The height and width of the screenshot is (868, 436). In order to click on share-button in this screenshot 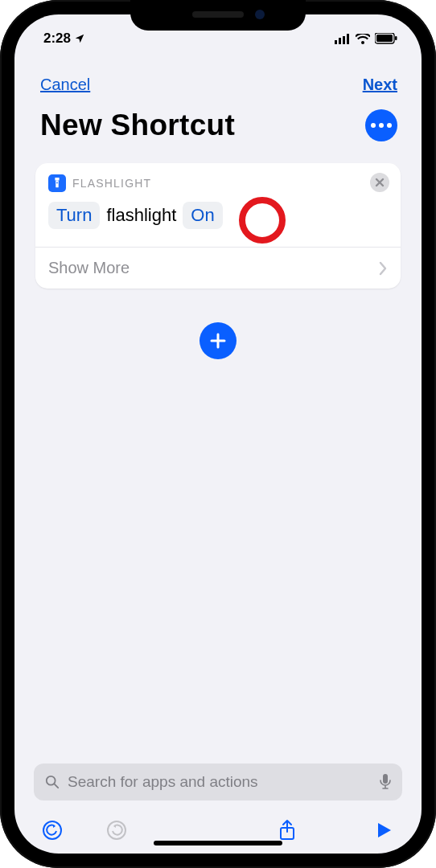, I will do `click(287, 830)`.